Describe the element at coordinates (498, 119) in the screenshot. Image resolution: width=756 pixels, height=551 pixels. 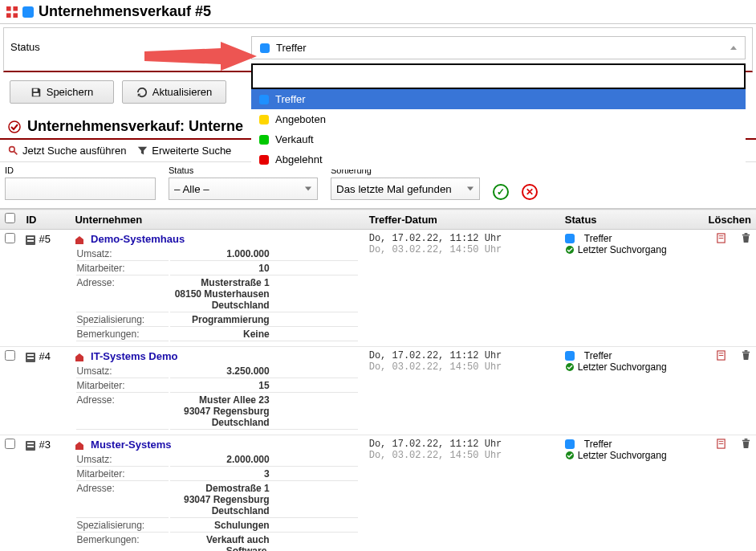
I see `status-option: Angeboten` at that location.